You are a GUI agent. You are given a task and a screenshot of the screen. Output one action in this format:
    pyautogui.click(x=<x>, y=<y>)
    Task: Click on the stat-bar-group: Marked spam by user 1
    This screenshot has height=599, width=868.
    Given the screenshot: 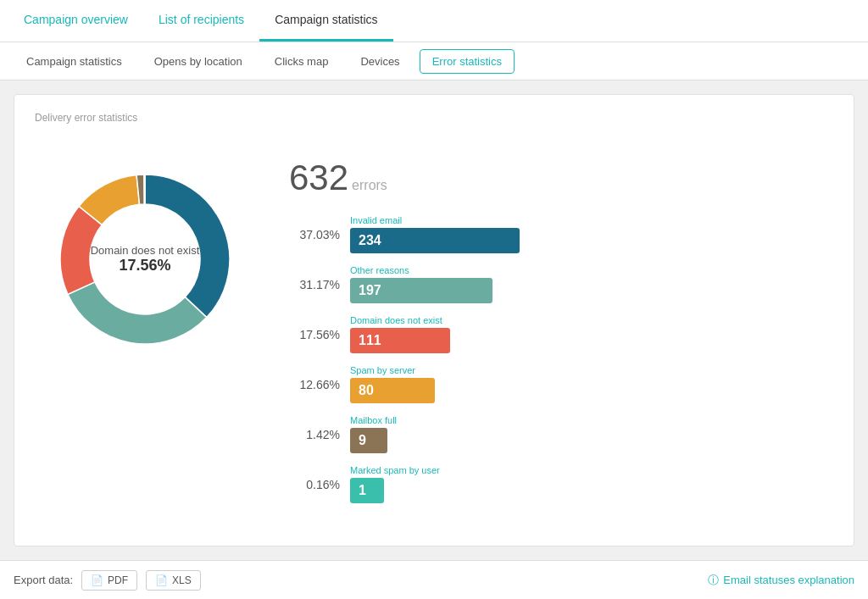 What is the action you would take?
    pyautogui.click(x=592, y=485)
    